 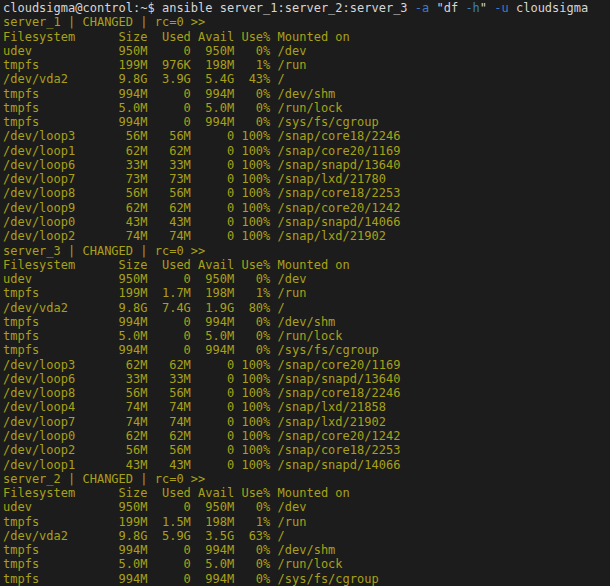 I want to click on df-table-row: /dev/loop7 74M 74M 0 100% /snap/lxd/2190…, so click(x=306, y=422).